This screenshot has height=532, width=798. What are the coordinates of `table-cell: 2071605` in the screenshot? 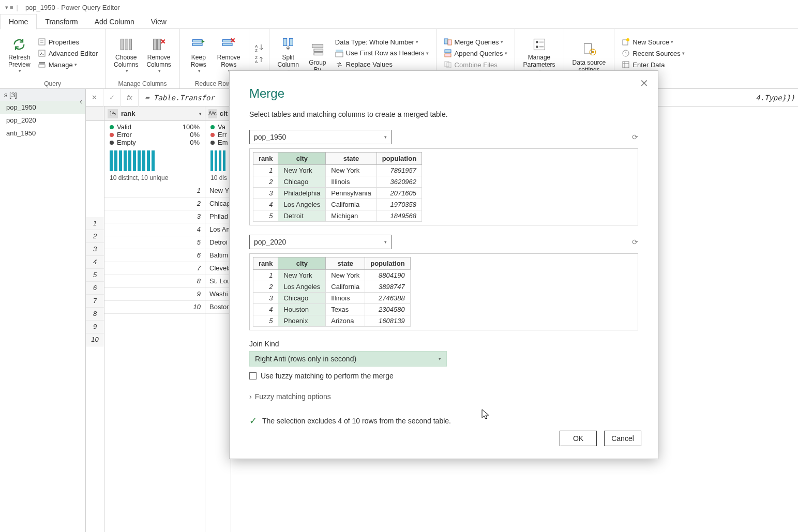 It's located at (399, 193).